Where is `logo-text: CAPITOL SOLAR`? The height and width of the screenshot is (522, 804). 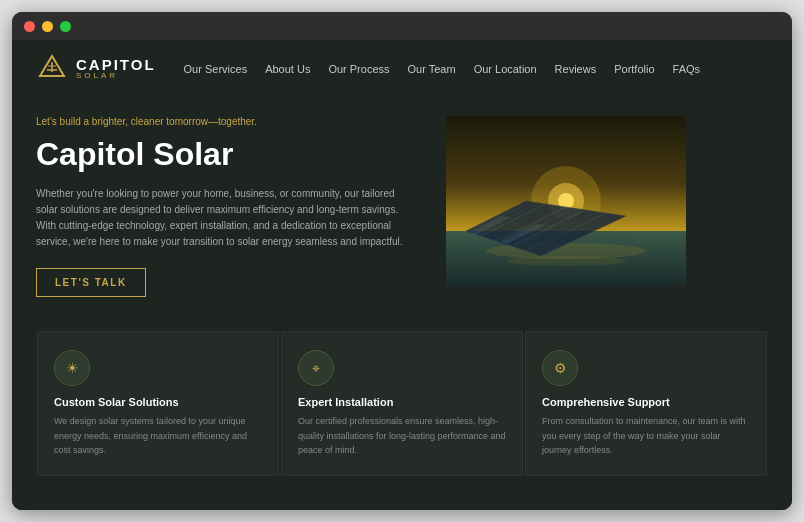 logo-text: CAPITOL SOLAR is located at coordinates (116, 68).